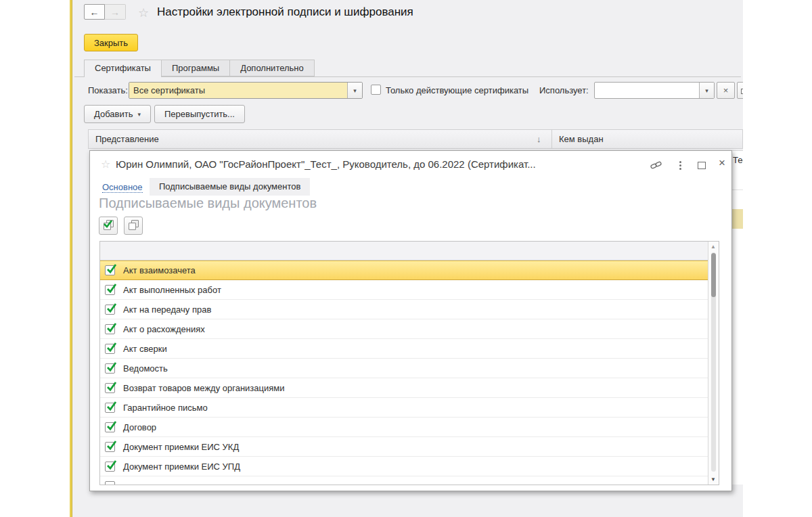 The width and height of the screenshot is (812, 517). Describe the element at coordinates (114, 114) in the screenshot. I see `add-button-label: Добавить` at that location.